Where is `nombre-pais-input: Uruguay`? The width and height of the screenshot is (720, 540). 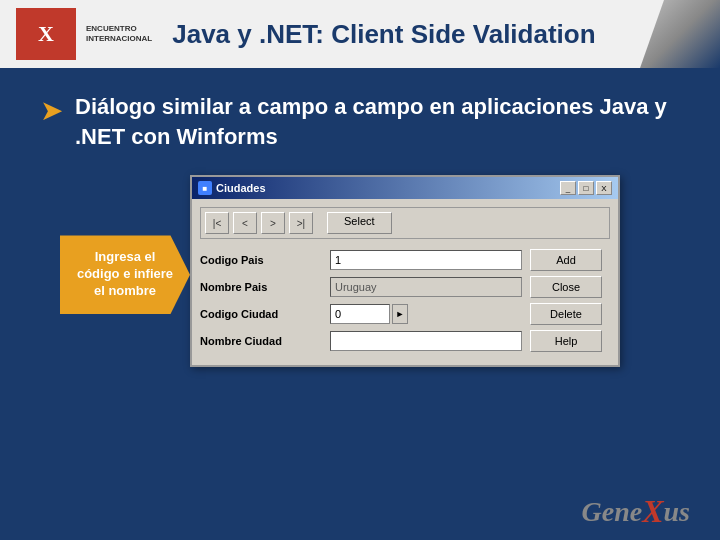
nombre-pais-input: Uruguay is located at coordinates (426, 287).